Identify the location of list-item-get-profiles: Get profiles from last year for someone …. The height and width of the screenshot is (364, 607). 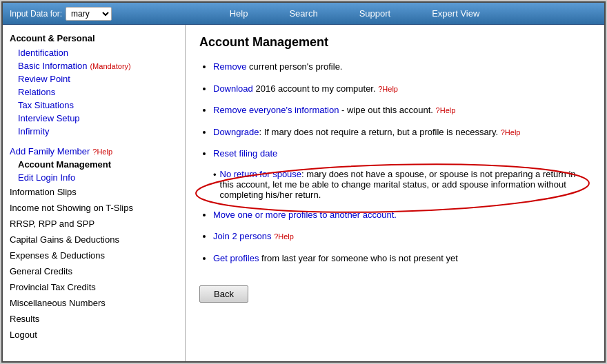
(401, 259).